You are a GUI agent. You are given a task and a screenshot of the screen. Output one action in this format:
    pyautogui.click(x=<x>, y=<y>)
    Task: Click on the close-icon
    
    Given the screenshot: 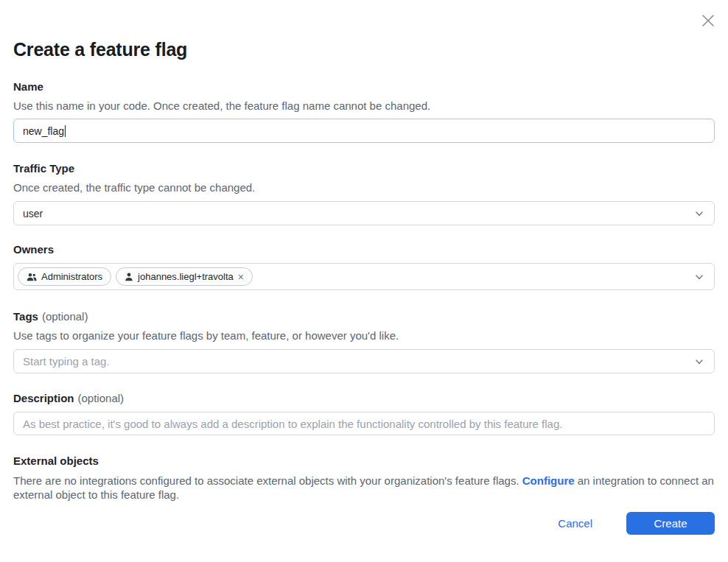 What is the action you would take?
    pyautogui.click(x=708, y=21)
    